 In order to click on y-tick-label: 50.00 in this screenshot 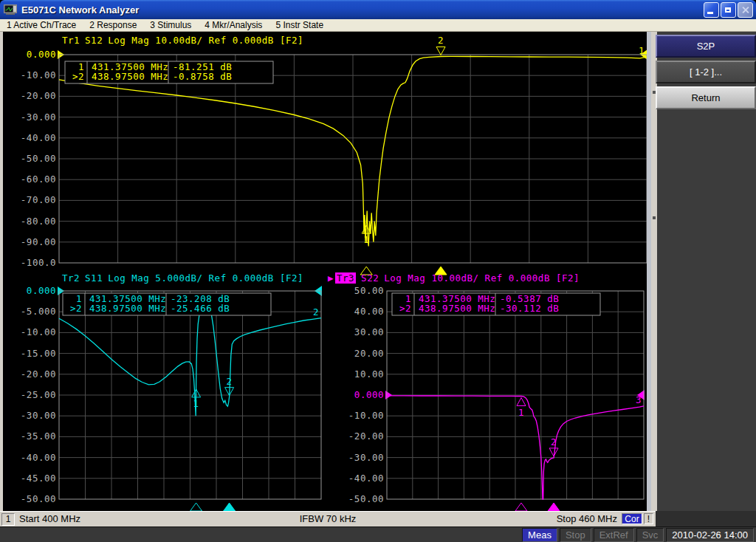, I will do `click(369, 291)`.